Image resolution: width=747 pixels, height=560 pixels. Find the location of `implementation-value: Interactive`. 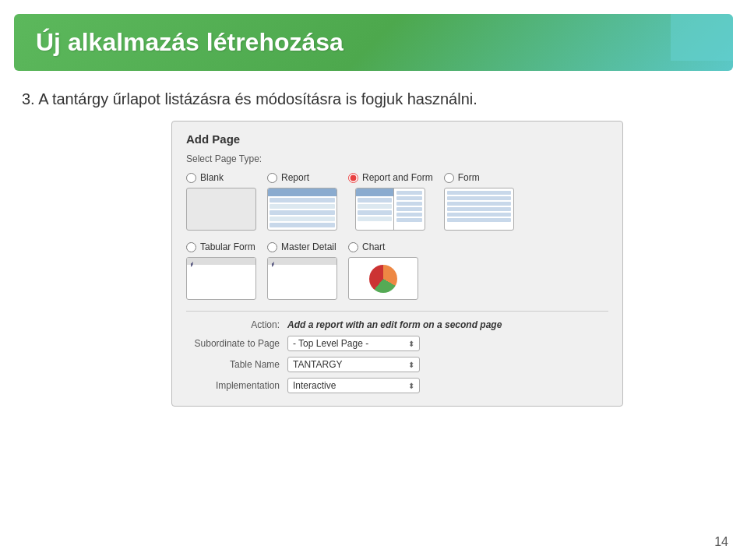

implementation-value: Interactive is located at coordinates (315, 386).